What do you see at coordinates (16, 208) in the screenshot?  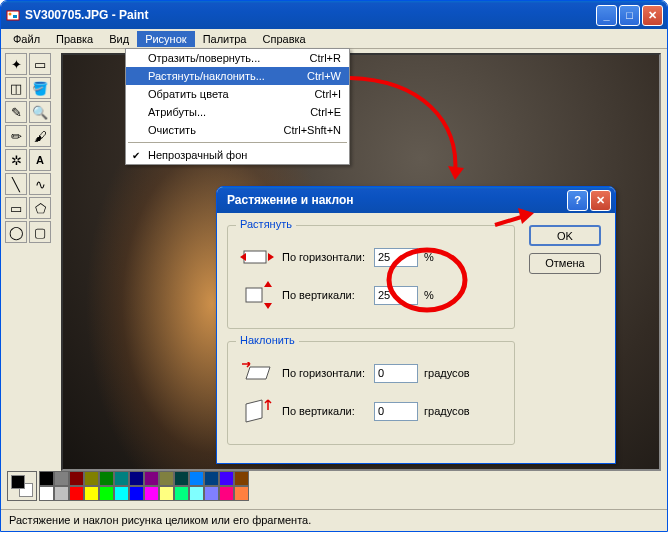 I see `rect-tool: ▭` at bounding box center [16, 208].